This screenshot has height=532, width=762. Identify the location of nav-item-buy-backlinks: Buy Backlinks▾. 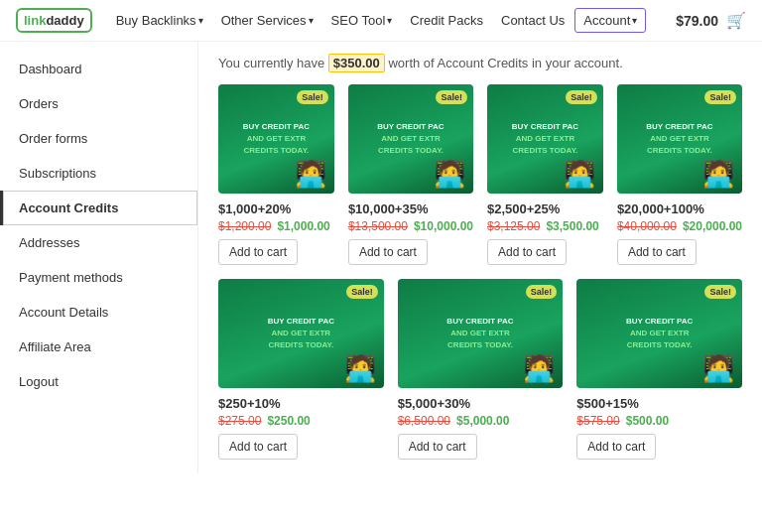
(160, 20).